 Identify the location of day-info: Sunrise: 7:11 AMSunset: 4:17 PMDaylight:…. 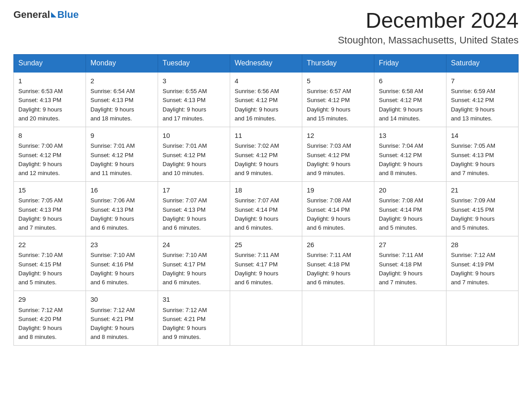
(266, 269).